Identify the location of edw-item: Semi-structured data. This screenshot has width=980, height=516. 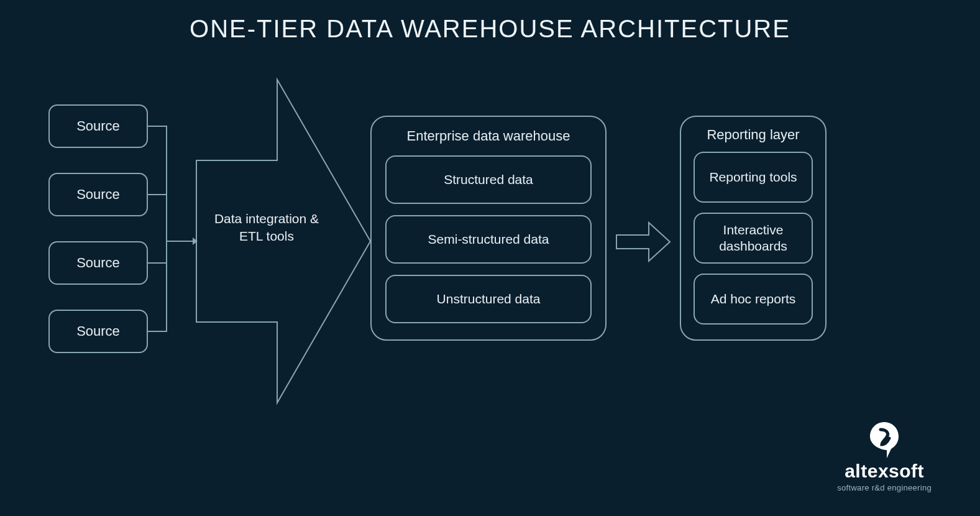
(488, 239).